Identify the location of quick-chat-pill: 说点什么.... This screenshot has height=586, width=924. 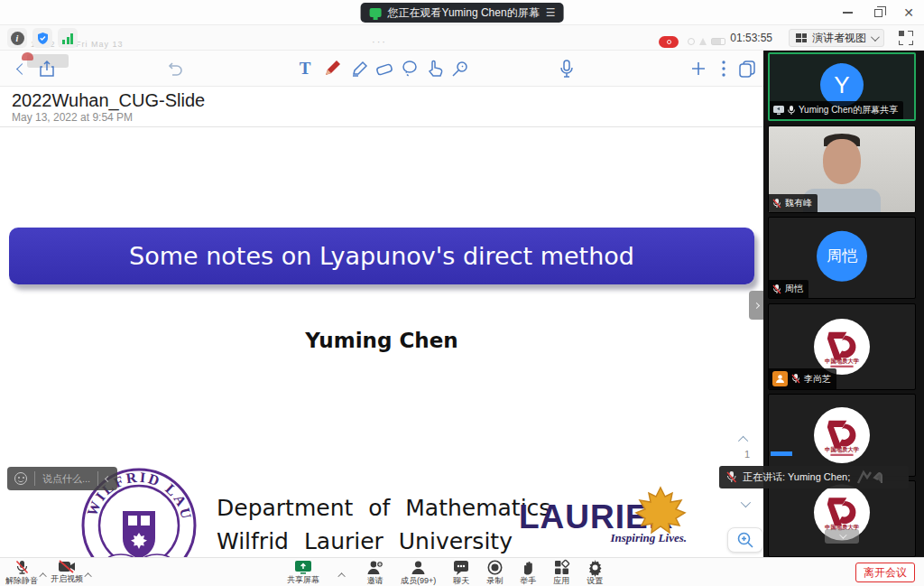
(62, 479).